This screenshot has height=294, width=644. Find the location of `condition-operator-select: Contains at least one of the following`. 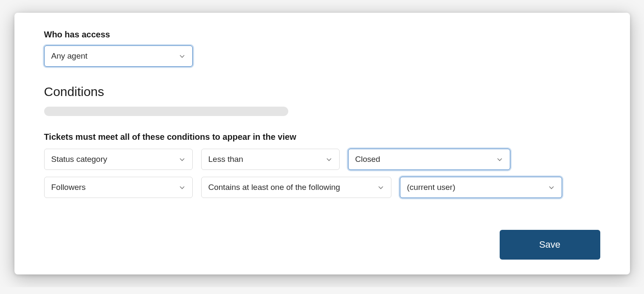

condition-operator-select: Contains at least one of the following is located at coordinates (296, 187).